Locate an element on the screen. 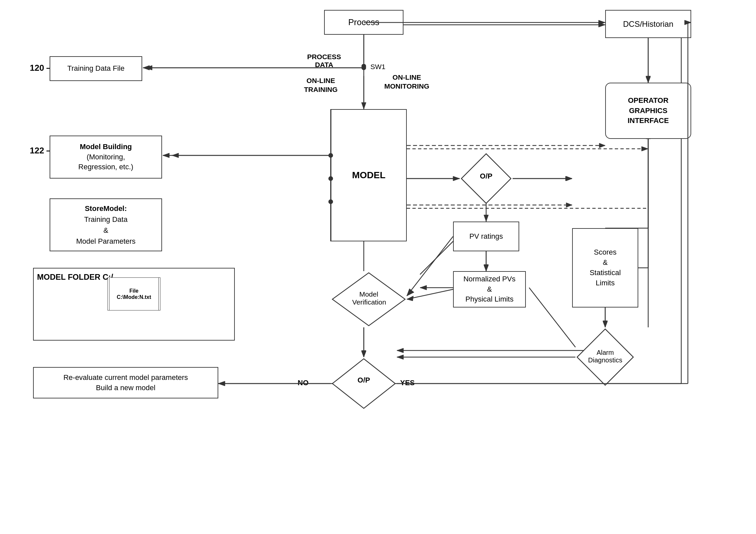  sw1-label: SW1 is located at coordinates (378, 67).